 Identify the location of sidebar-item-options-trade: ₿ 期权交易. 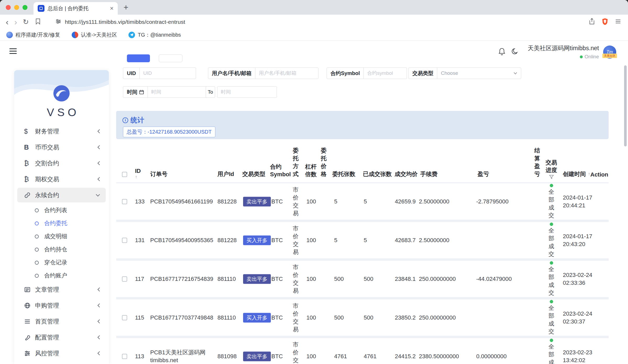
(61, 179).